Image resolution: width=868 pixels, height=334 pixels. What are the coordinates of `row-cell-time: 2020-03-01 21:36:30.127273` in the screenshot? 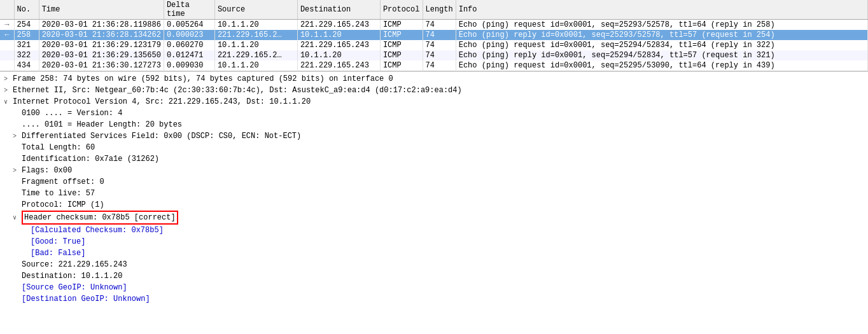 It's located at (101, 66).